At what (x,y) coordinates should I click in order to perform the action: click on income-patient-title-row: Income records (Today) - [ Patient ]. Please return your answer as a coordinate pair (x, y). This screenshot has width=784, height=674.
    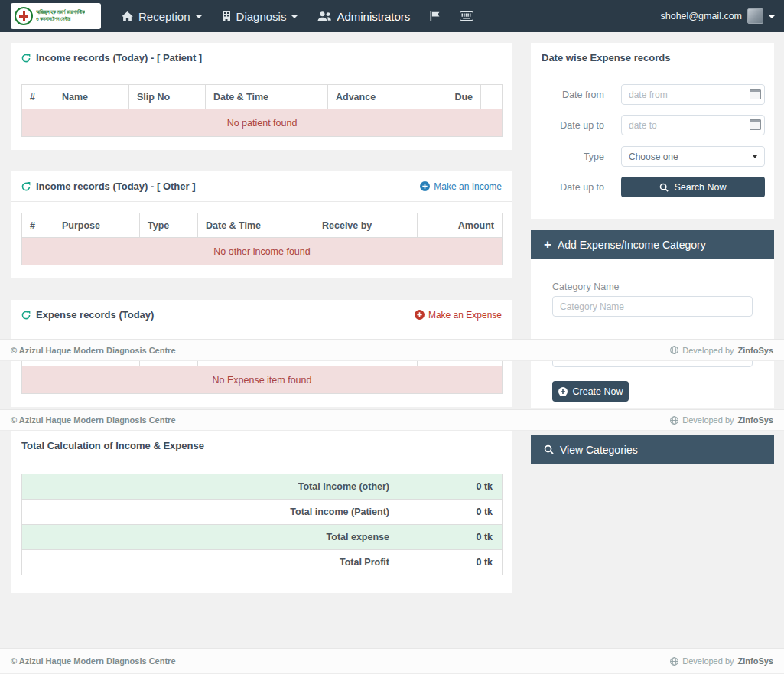
    Looking at the image, I should click on (112, 58).